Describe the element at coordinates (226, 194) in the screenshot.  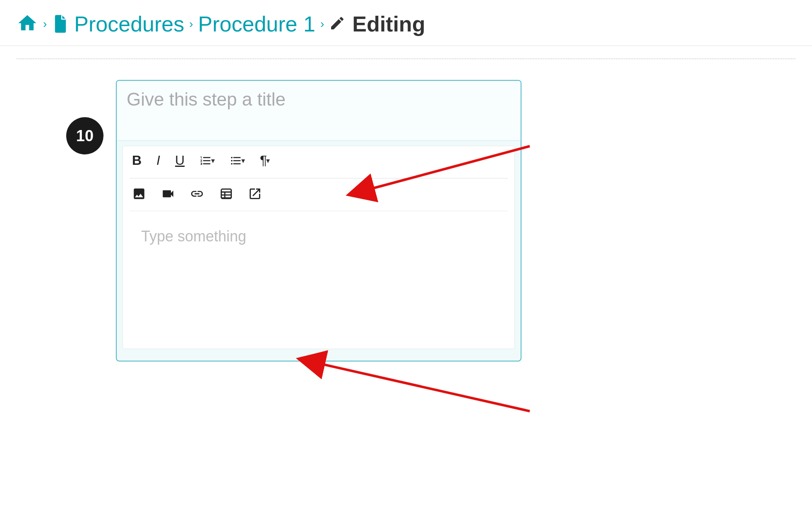
I see `insert-table-button` at that location.